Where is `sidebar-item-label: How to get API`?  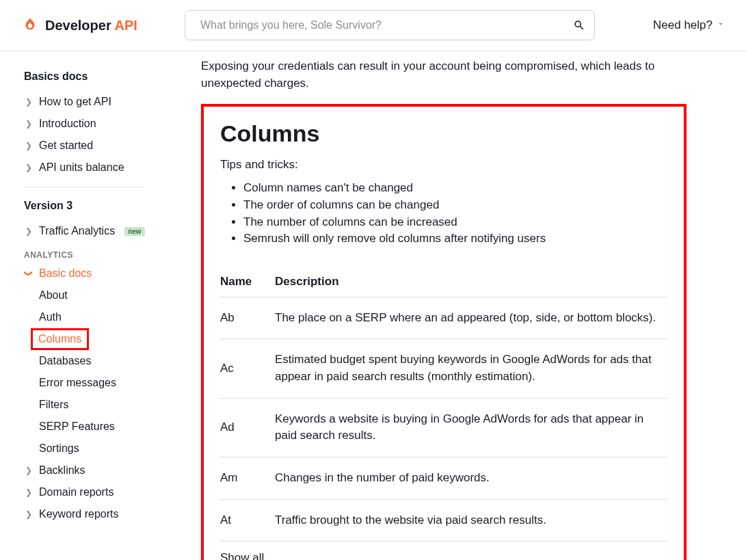
sidebar-item-label: How to get API is located at coordinates (75, 102).